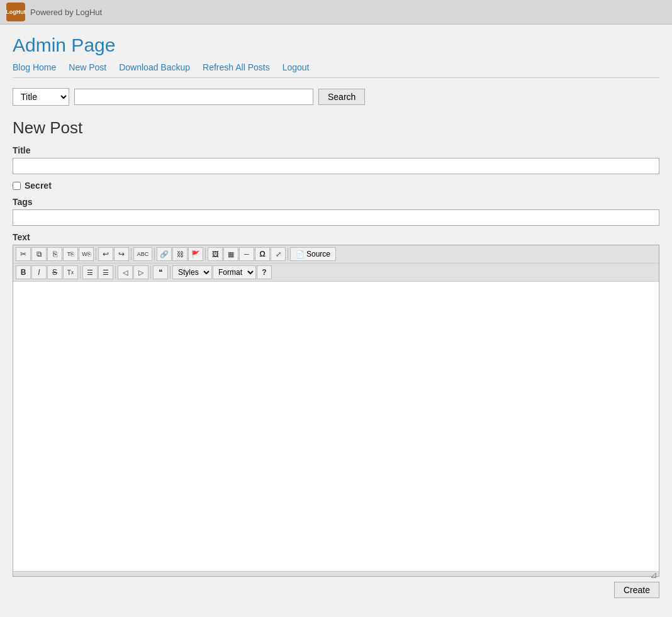 This screenshot has height=617, width=672. I want to click on link-button: 🔗, so click(164, 254).